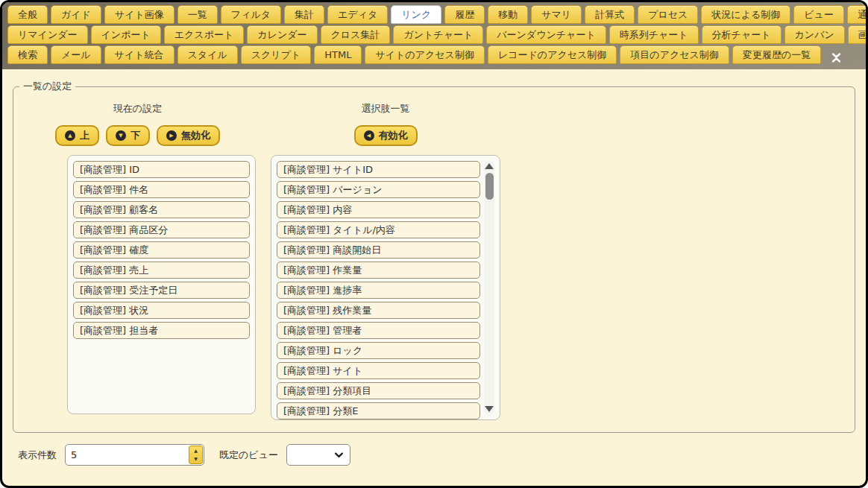 Image resolution: width=868 pixels, height=488 pixels. I want to click on tab-site-access-control: サイトのアクセス制御, so click(424, 55).